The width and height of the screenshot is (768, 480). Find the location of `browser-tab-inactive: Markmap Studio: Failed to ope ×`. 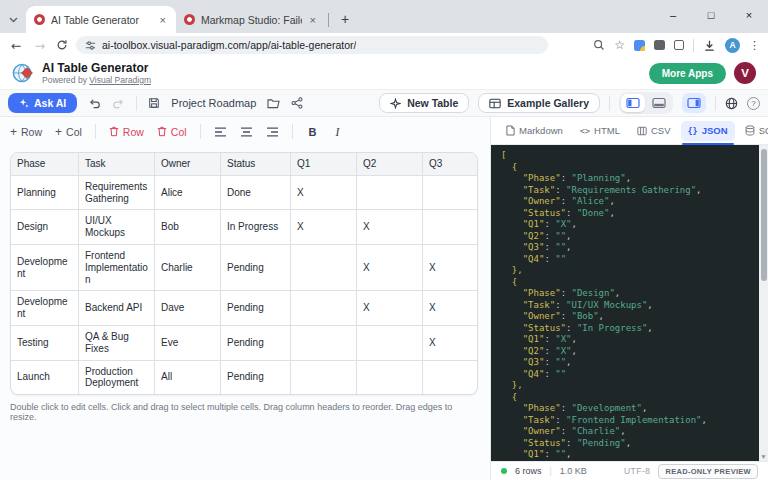

browser-tab-inactive: Markmap Studio: Failed to ope × is located at coordinates (251, 20).